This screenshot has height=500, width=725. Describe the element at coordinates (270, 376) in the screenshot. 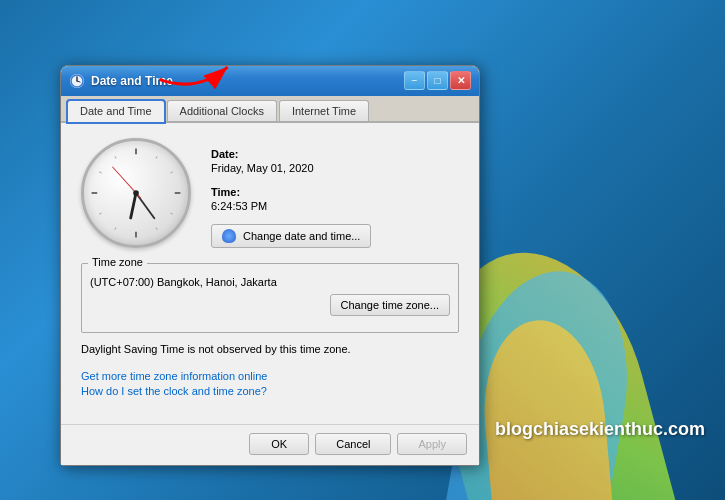

I see `timezone-info-link: Get more time zone information online` at that location.